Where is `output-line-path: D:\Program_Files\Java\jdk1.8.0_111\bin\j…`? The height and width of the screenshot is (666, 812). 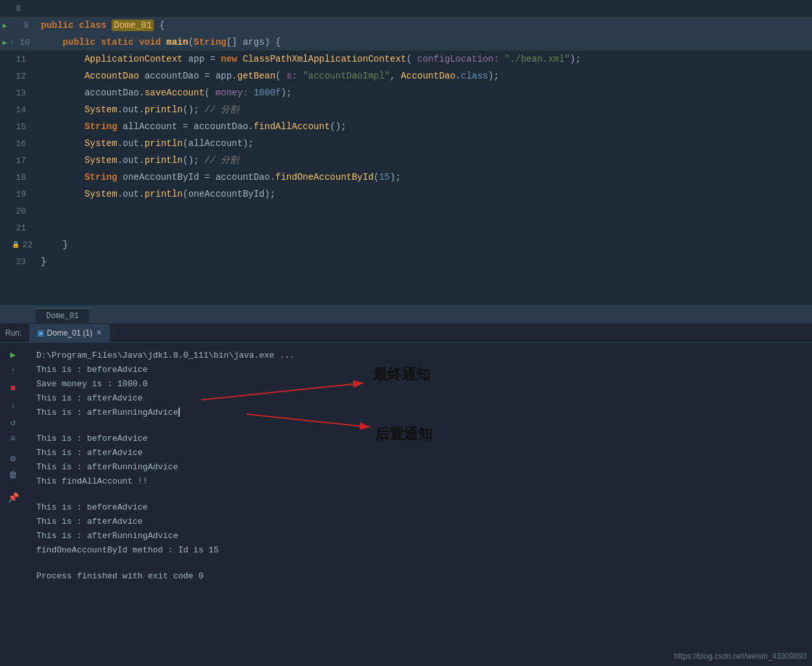 output-line-path: D:\Program_Files\Java\jdk1.8.0_111\bin\j… is located at coordinates (419, 355).